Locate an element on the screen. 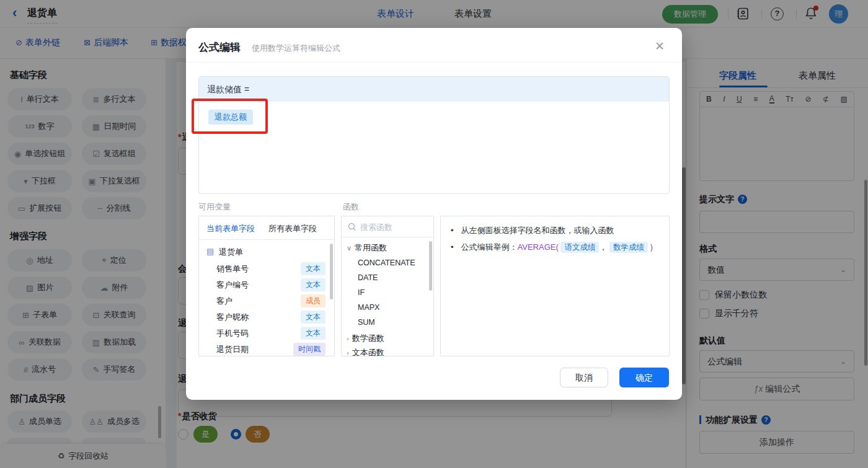  example-chip: 语文成绩 is located at coordinates (580, 247).